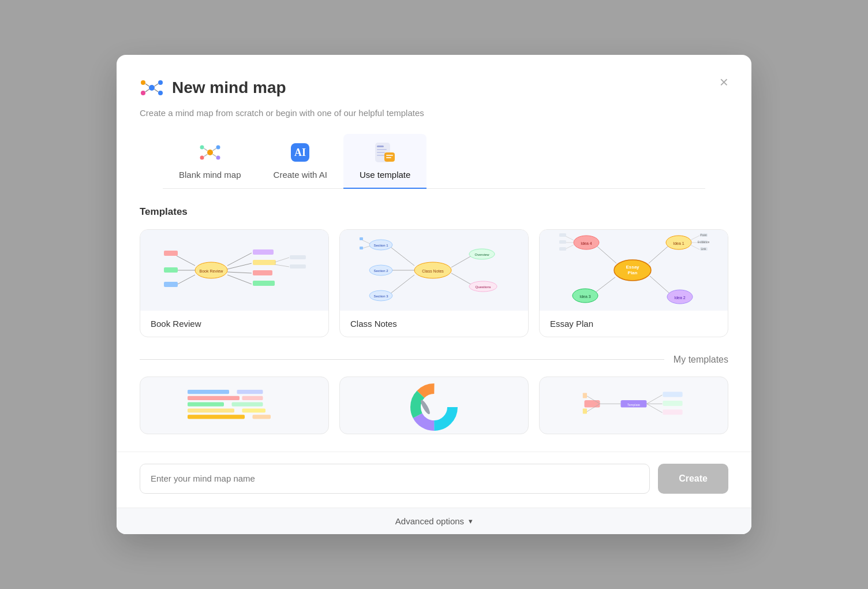 Image resolution: width=868 pixels, height=589 pixels. What do you see at coordinates (385, 174) in the screenshot?
I see `tab-template-label: Use template` at bounding box center [385, 174].